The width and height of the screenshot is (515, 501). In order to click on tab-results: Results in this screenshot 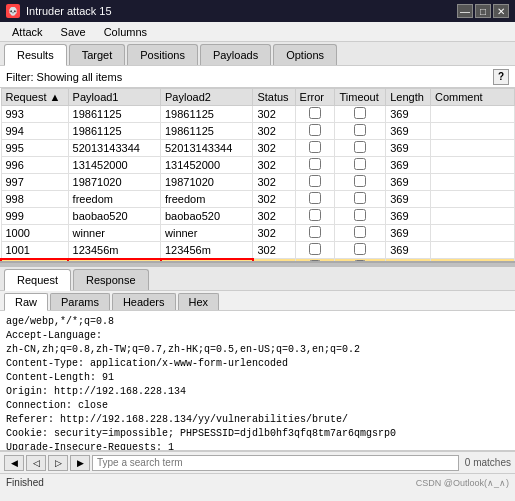, I will do `click(36, 55)`.